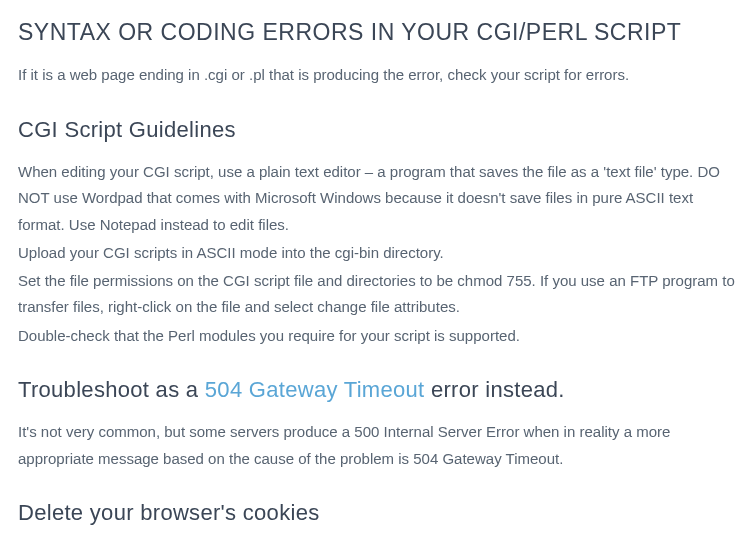  I want to click on cgi-p3: Set the file permissions on the CGI scri…, so click(376, 294).